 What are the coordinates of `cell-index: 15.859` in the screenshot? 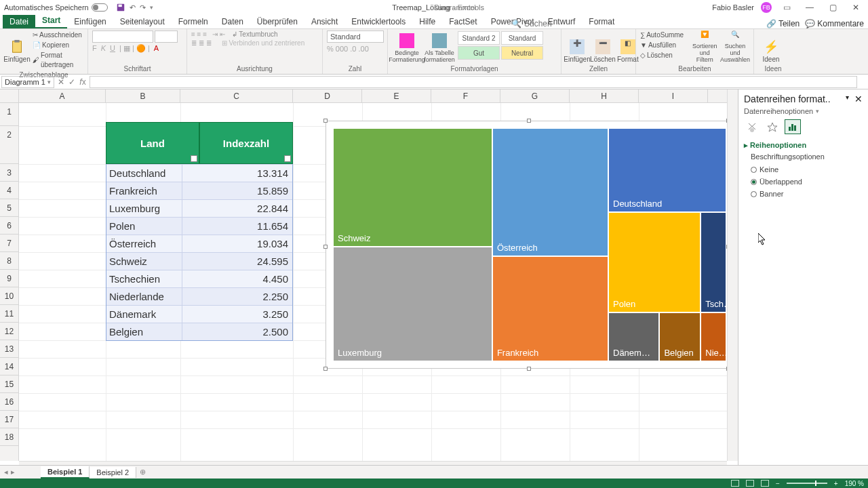 It's located at (237, 191).